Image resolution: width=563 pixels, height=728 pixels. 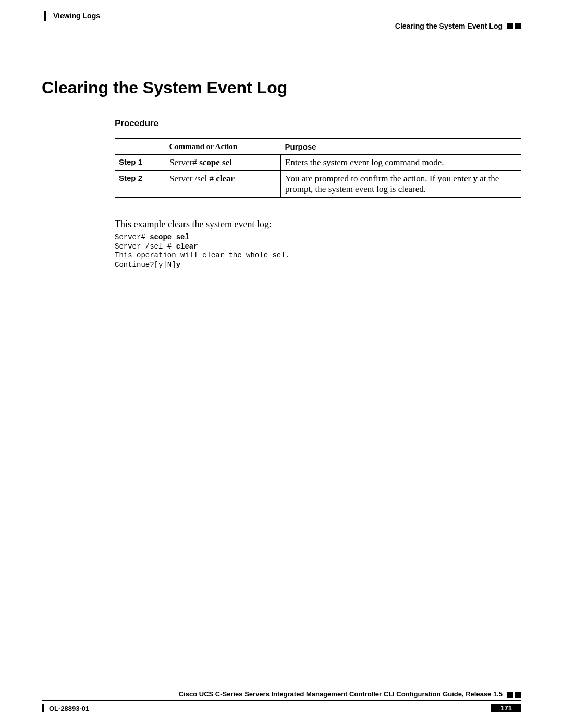 What do you see at coordinates (69, 709) in the screenshot?
I see `footer-doc-id: OL-28893-01` at bounding box center [69, 709].